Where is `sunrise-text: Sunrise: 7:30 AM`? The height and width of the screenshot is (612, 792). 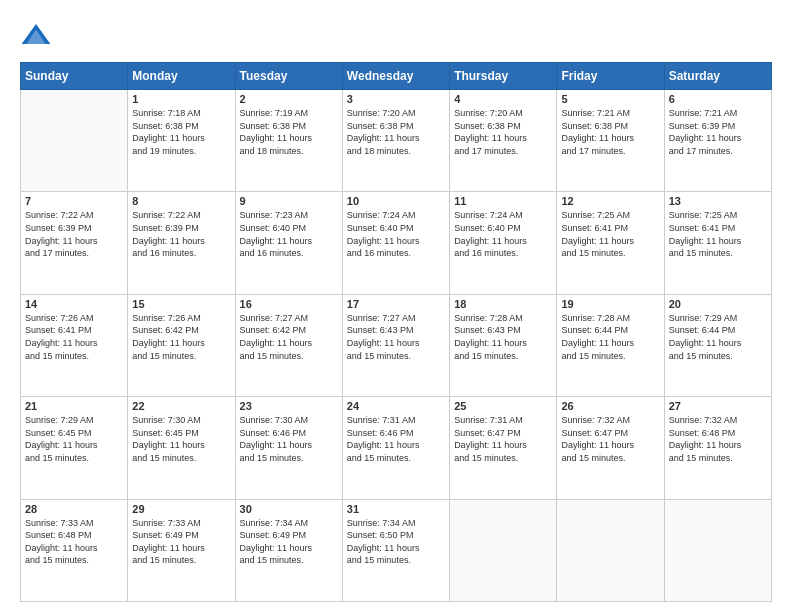
sunrise-text: Sunrise: 7:30 AM is located at coordinates (289, 420).